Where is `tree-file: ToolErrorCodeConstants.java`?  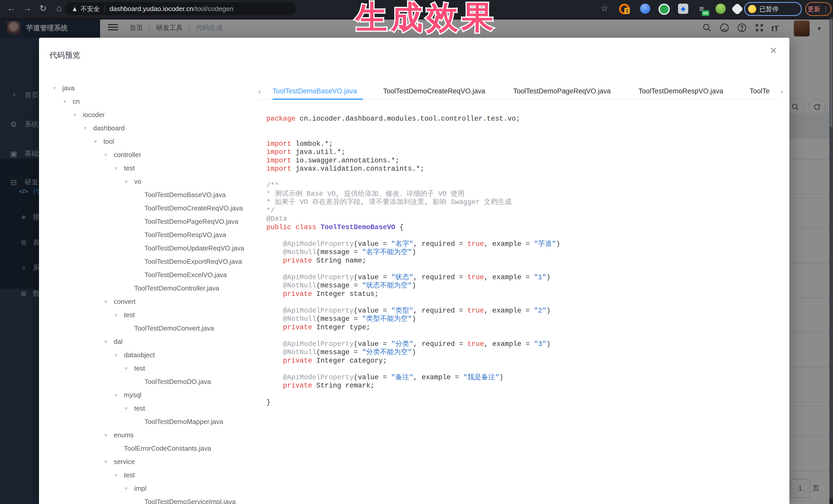
tree-file: ToolErrorCodeConstants.java is located at coordinates (152, 448).